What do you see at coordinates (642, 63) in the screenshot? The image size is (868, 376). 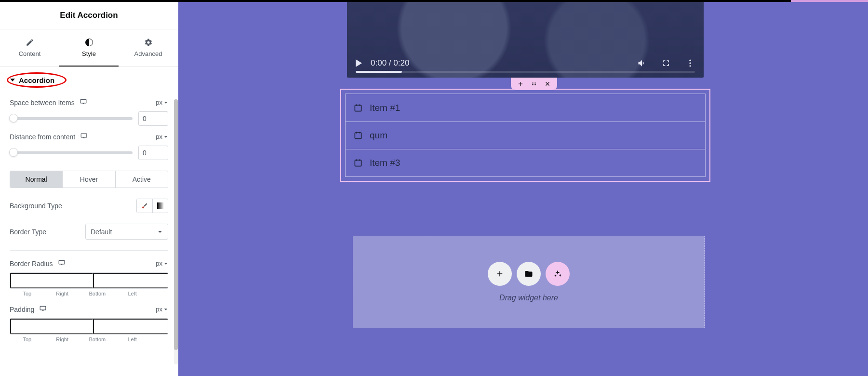 I see `volume-button` at bounding box center [642, 63].